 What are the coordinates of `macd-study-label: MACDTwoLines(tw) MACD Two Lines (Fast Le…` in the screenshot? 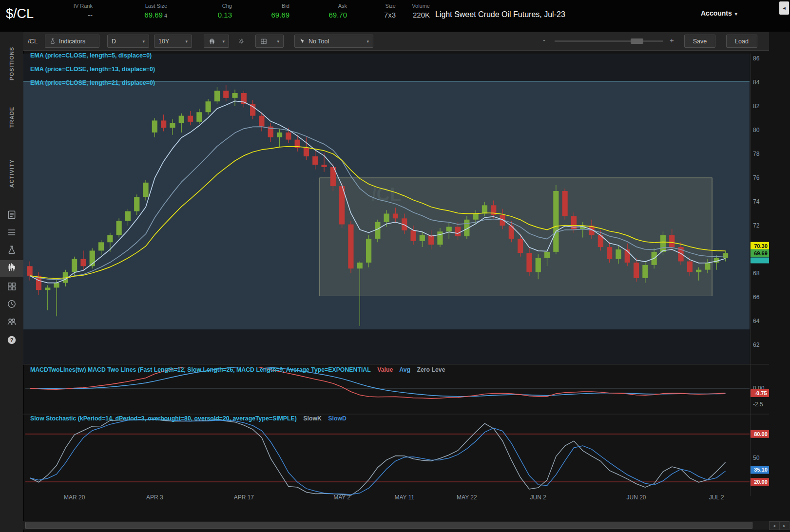 It's located at (240, 370).